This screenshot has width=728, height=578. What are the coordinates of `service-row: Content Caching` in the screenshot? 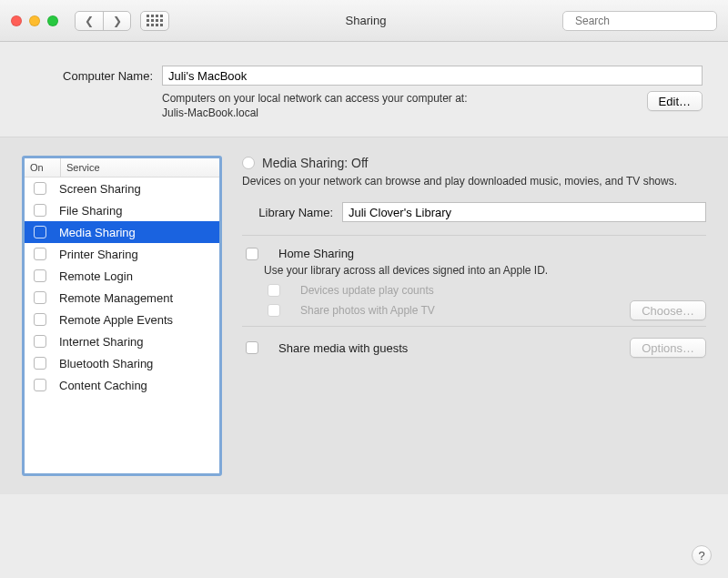 It's located at (122, 385).